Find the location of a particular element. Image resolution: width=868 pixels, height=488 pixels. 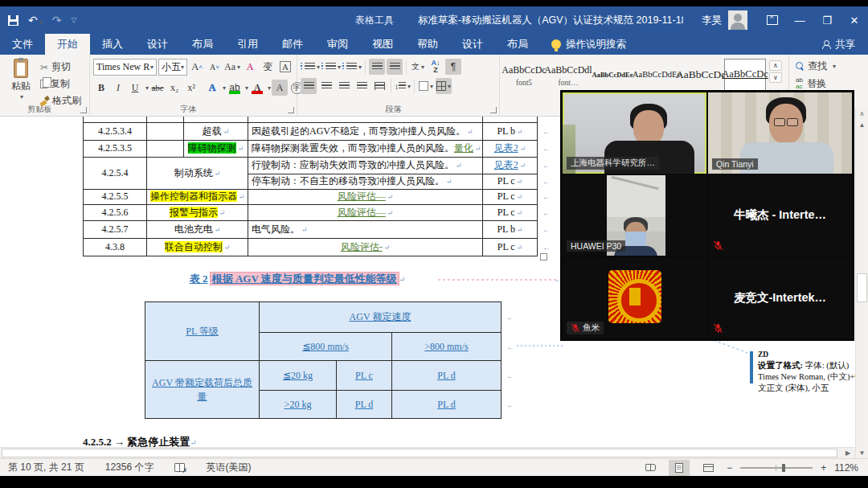

share-button: 共享 is located at coordinates (838, 44).